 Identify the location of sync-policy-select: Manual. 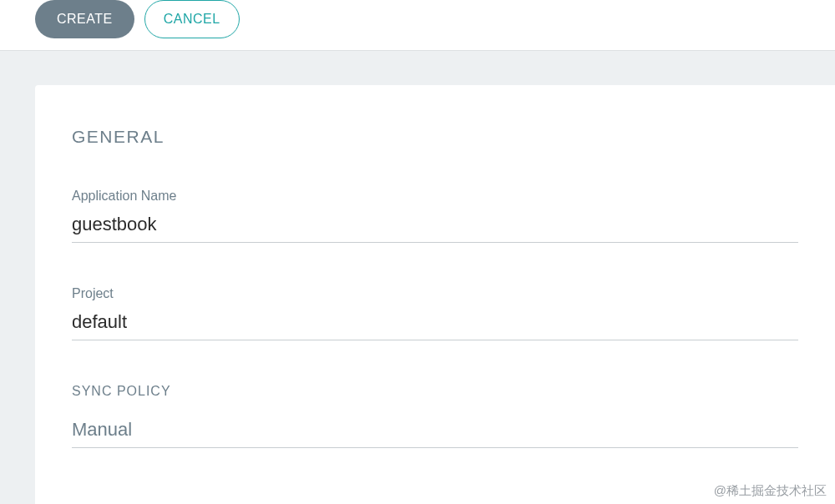
(435, 434).